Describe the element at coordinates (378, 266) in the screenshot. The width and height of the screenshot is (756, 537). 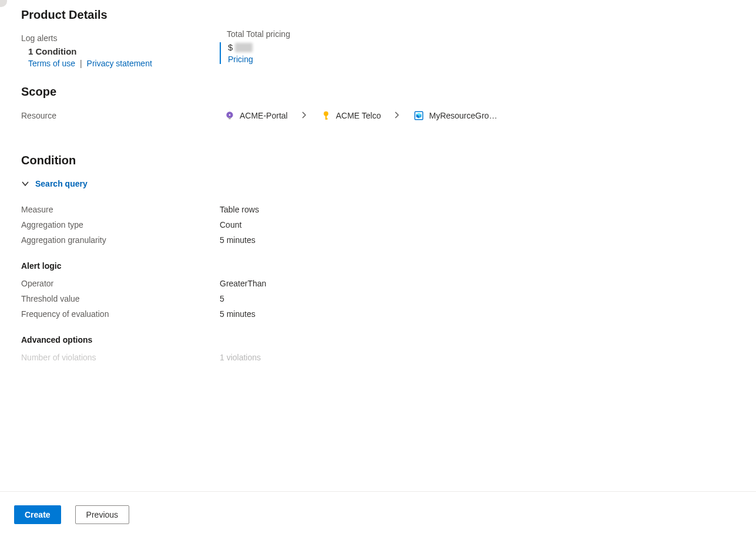
I see `alert-logic-heading: Alert logic` at that location.